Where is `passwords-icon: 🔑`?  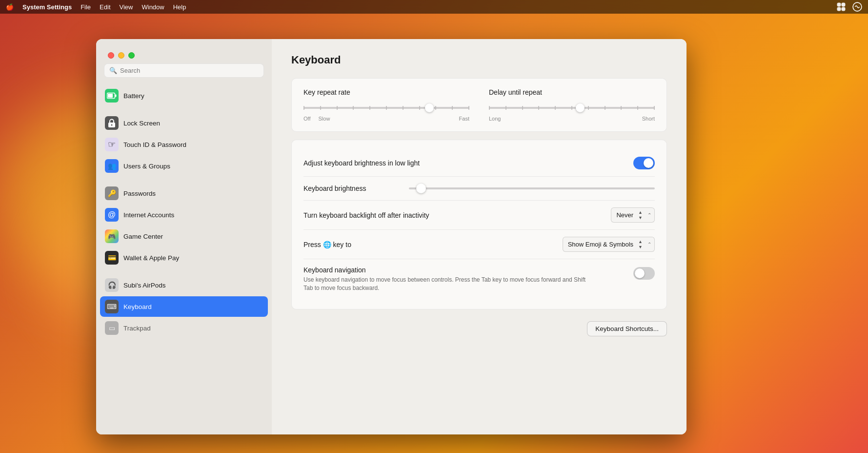 passwords-icon: 🔑 is located at coordinates (112, 193).